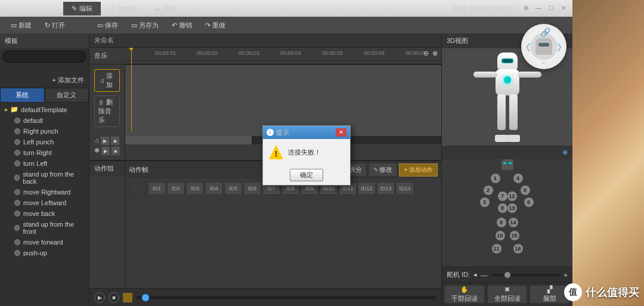 This screenshot has height=306, width=644. What do you see at coordinates (538, 8) in the screenshot?
I see `minimize-button: —` at bounding box center [538, 8].